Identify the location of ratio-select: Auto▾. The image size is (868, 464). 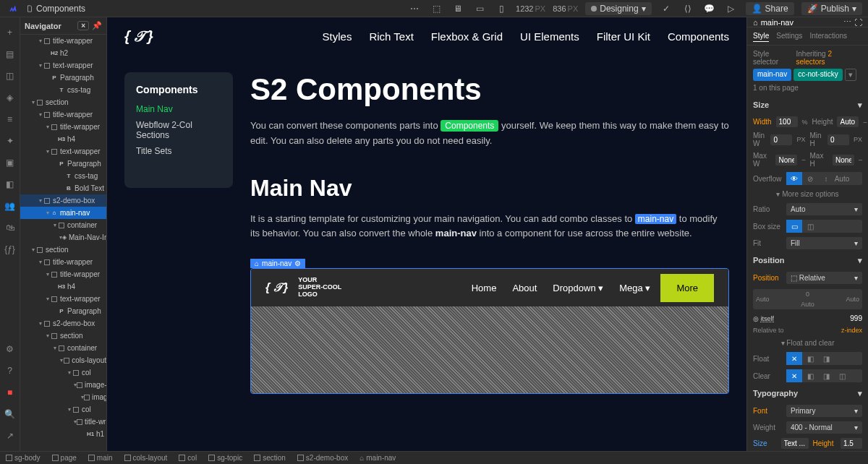
(825, 210).